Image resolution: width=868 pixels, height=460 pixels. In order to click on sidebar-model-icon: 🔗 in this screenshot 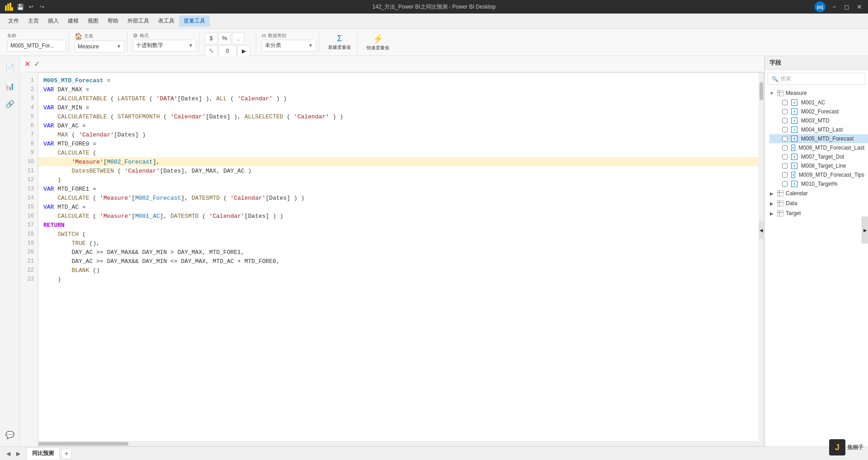, I will do `click(10, 104)`.